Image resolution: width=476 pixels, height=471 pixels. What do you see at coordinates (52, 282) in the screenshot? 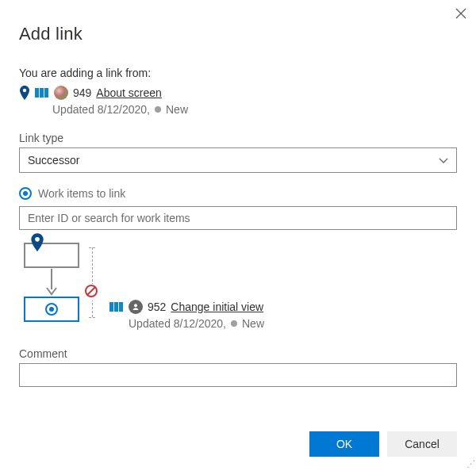
I see `arrow-down-icon` at bounding box center [52, 282].